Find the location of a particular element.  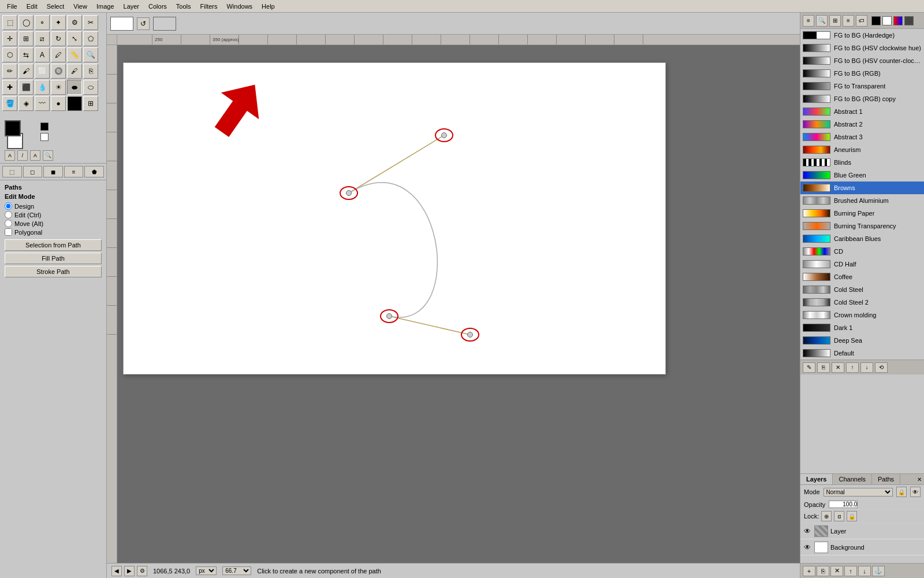

menu-file: File is located at coordinates (12, 6).